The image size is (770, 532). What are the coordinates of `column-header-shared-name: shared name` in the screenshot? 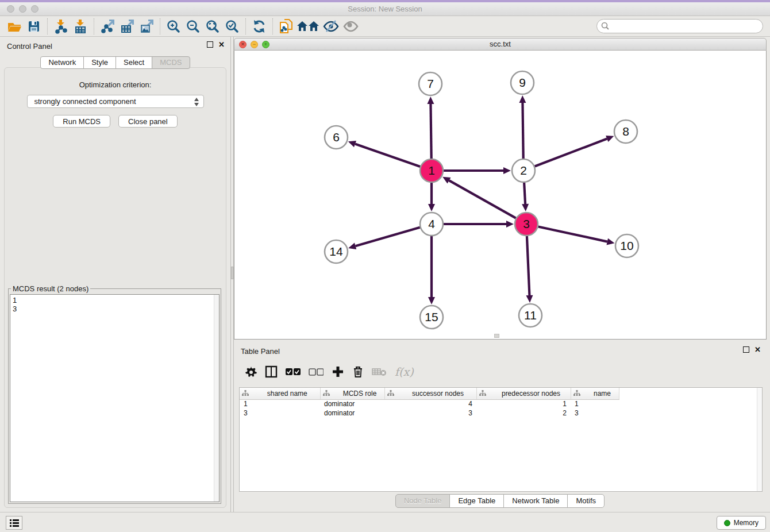 It's located at (280, 394).